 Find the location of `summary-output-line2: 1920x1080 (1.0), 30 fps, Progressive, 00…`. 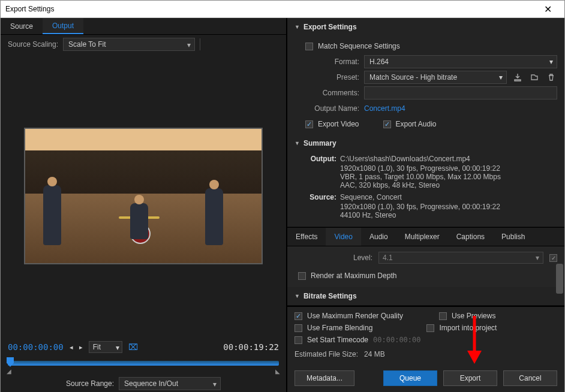

summary-output-line2: 1920x1080 (1.0), 30 fps, Progressive, 00… is located at coordinates (449, 168).